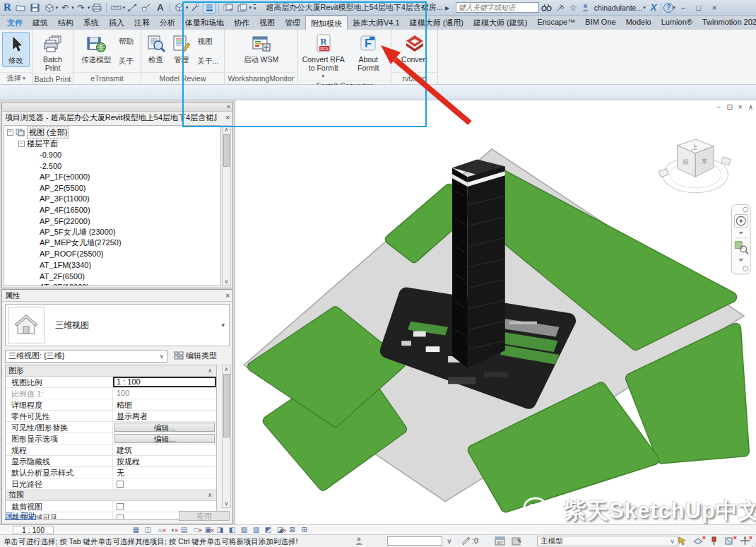 The height and width of the screenshot is (547, 756). What do you see at coordinates (668, 8) in the screenshot?
I see `help-icon: ?` at bounding box center [668, 8].